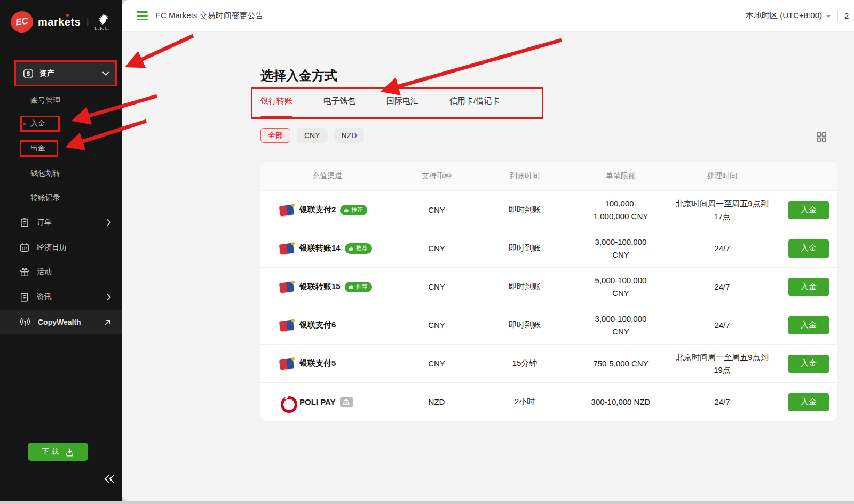 This screenshot has height=504, width=854. I want to click on channel-name: POLI PAY, so click(318, 402).